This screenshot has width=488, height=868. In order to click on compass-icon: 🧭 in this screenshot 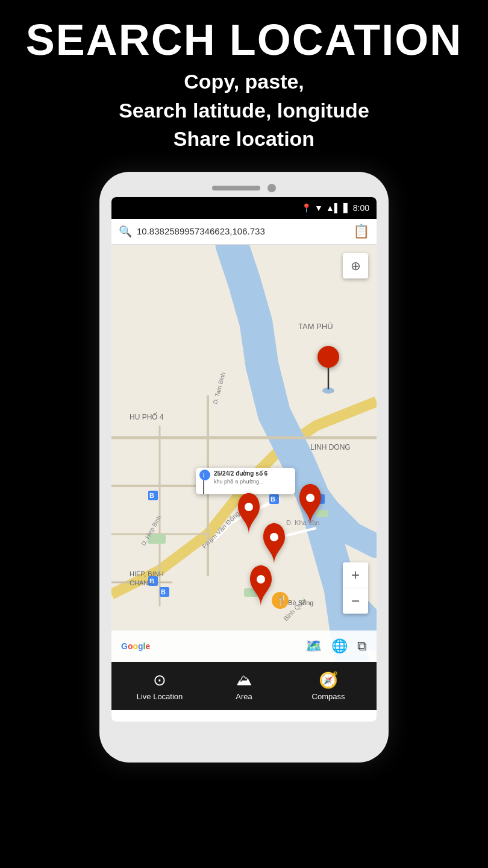, I will do `click(328, 680)`.